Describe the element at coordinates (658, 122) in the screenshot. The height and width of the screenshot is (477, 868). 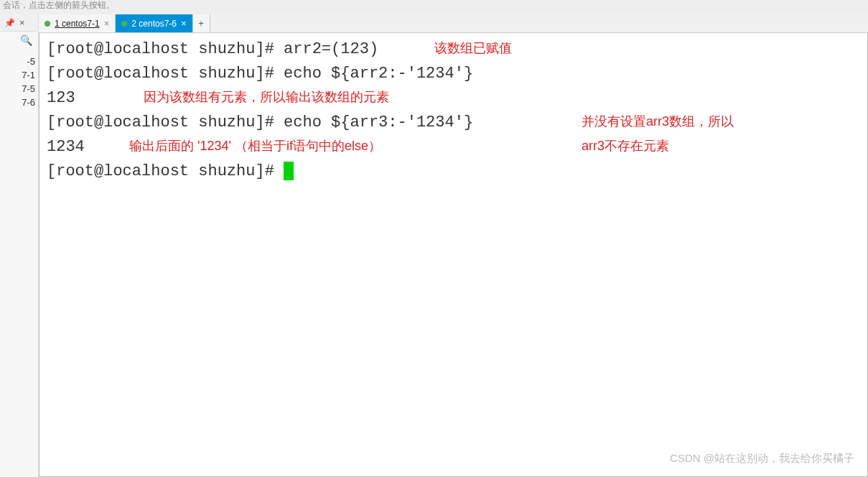
I see `annotation: 并没有设置arr3数组，所以` at that location.